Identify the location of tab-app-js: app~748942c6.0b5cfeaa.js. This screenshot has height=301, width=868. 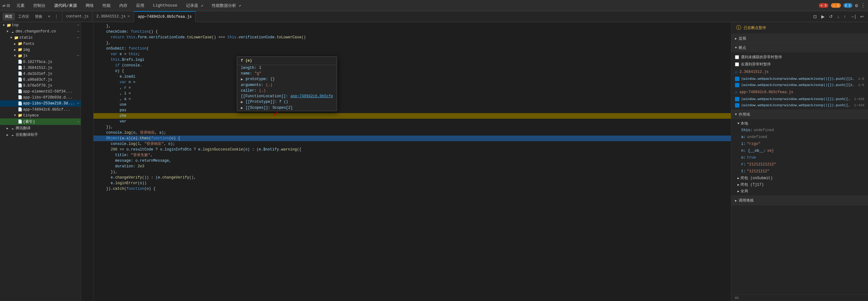
(165, 17).